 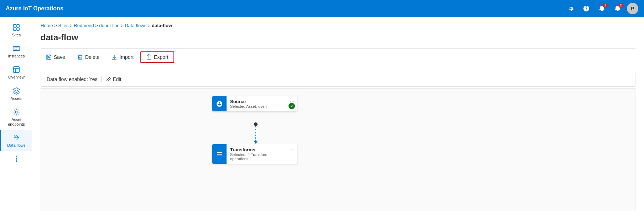 What do you see at coordinates (621, 5) in the screenshot?
I see `alerts-badge-2: 2` at bounding box center [621, 5].